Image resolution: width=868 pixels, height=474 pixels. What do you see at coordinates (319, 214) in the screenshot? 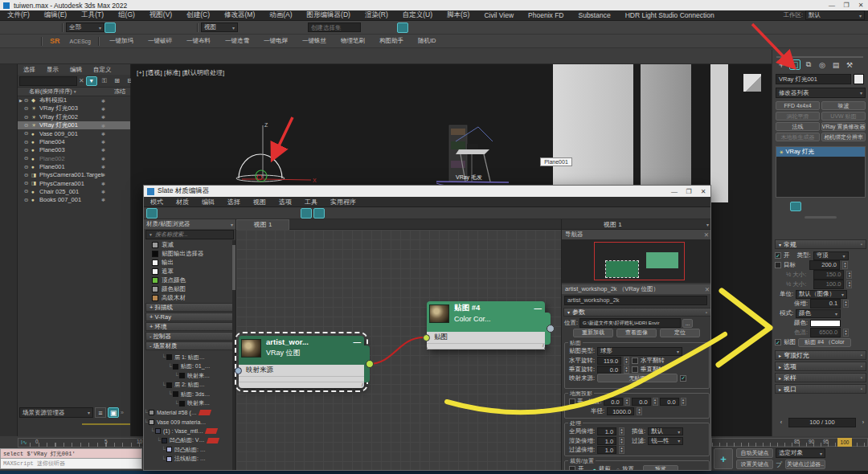
I see `slate-show-bg-icon` at bounding box center [319, 214].